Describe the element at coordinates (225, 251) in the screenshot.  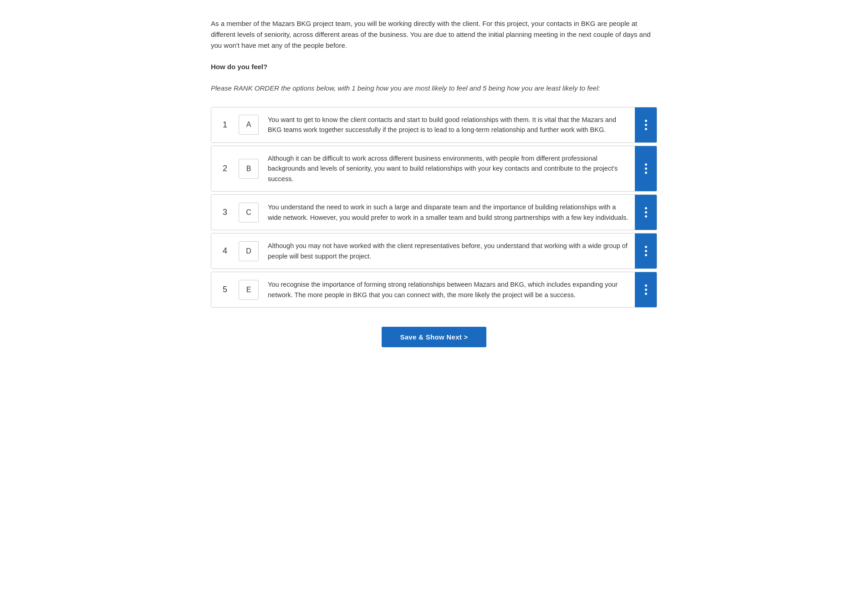
I see `rank-number: 4` at that location.